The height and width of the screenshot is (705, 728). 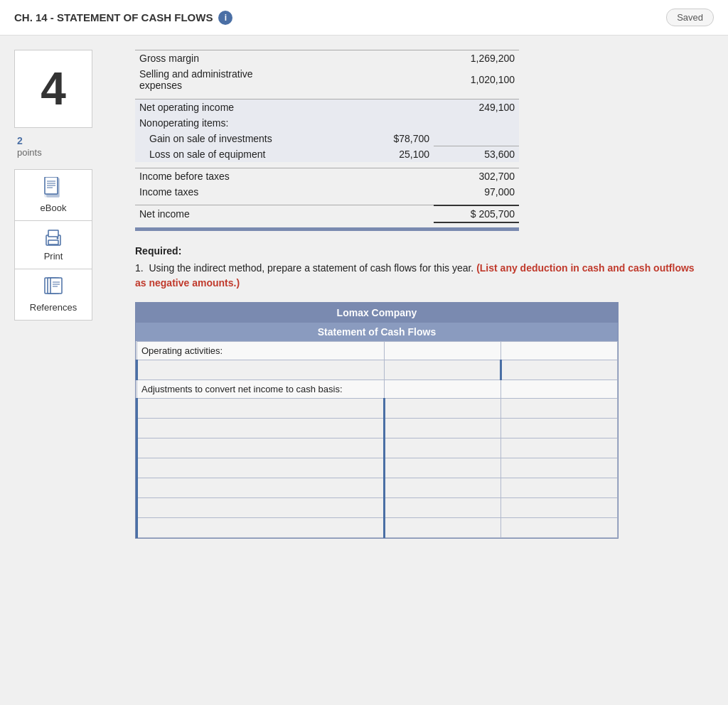 I want to click on references-icon, so click(x=53, y=288).